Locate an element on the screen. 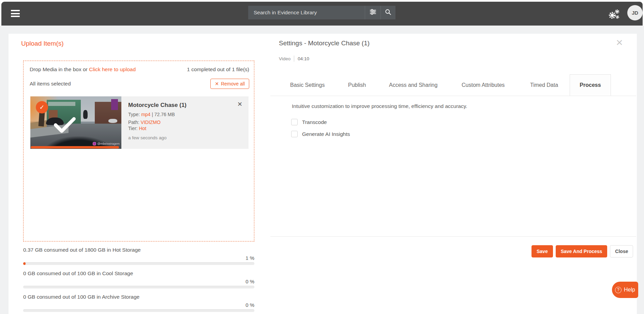  instagram-icon is located at coordinates (94, 144).